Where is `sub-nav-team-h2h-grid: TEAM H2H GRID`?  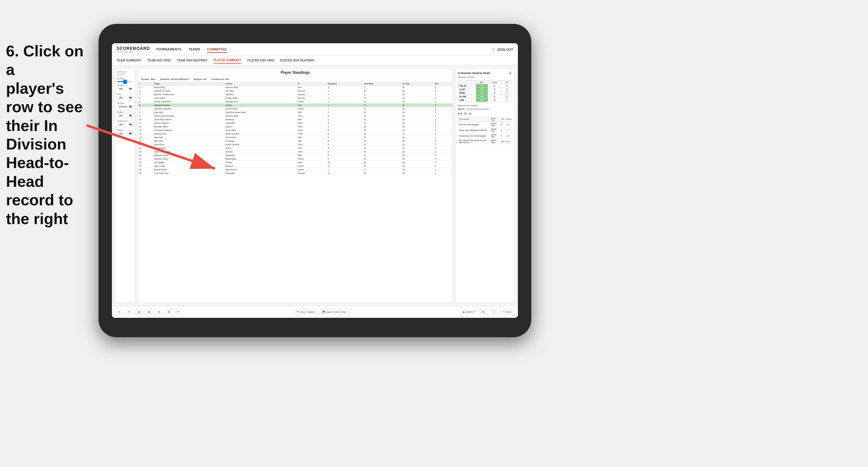
sub-nav-team-h2h-grid: TEAM H2H GRID is located at coordinates (159, 61).